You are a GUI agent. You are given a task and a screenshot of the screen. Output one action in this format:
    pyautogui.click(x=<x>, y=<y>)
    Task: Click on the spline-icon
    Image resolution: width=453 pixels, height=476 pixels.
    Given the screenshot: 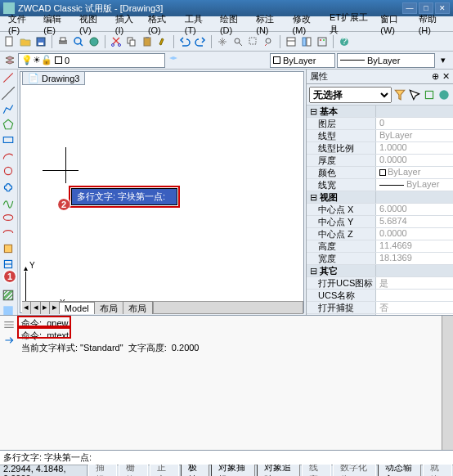 What is the action you would take?
    pyautogui.click(x=8, y=202)
    